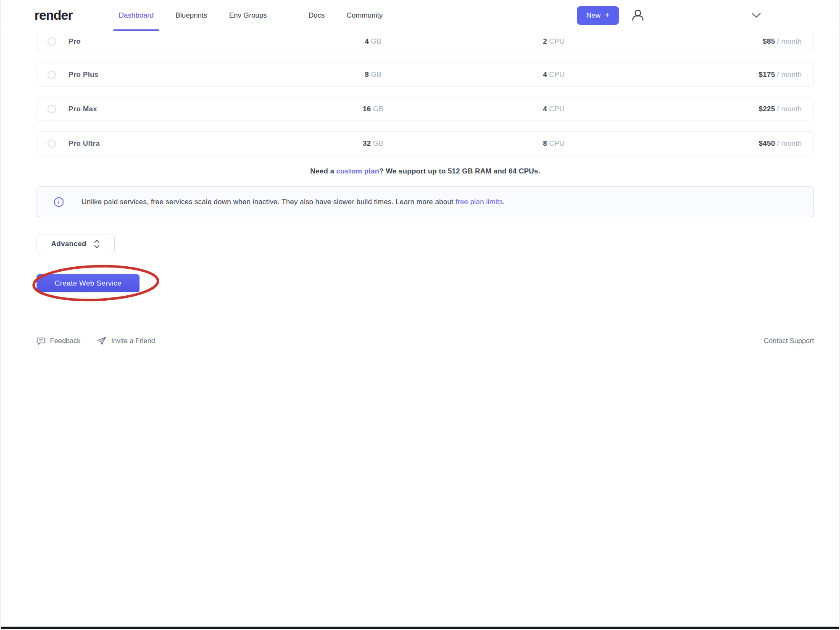  What do you see at coordinates (289, 16) in the screenshot?
I see `nav-divider` at bounding box center [289, 16].